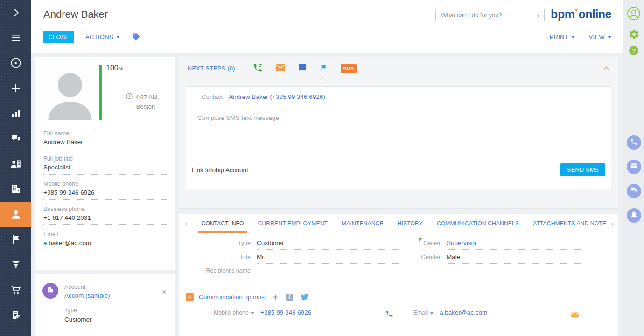  What do you see at coordinates (575, 315) in the screenshot?
I see `send-email-icon` at bounding box center [575, 315].